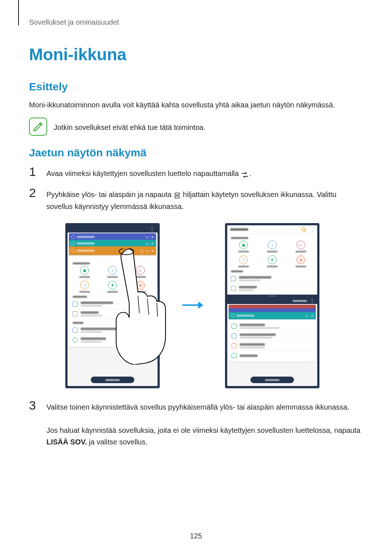 The width and height of the screenshot is (392, 554). Describe the element at coordinates (19, 13) in the screenshot. I see `top-margin-rule` at that location.